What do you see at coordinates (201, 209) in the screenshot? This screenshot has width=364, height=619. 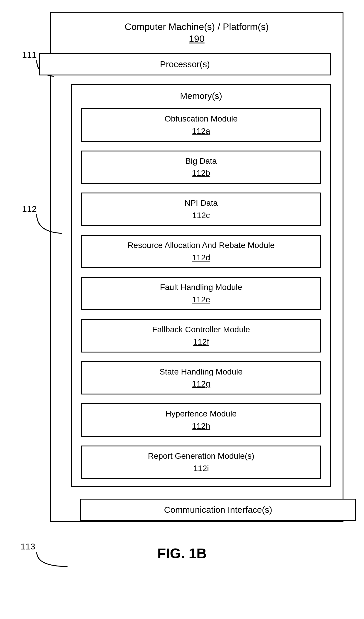 I see `module-npi-data: NPI Data 112c` at bounding box center [201, 209].